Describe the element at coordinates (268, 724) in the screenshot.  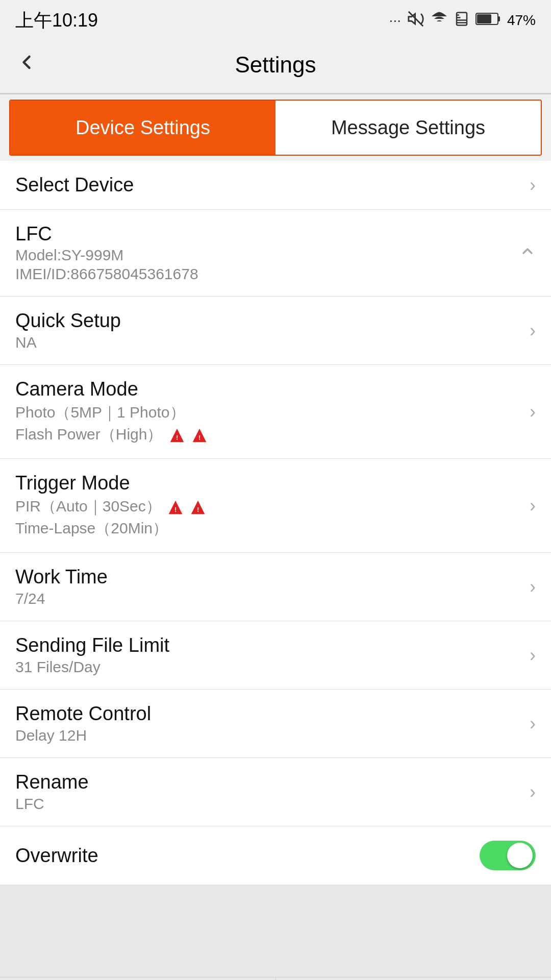
I see `remote-control-left: Remote Control Delay 12H` at that location.